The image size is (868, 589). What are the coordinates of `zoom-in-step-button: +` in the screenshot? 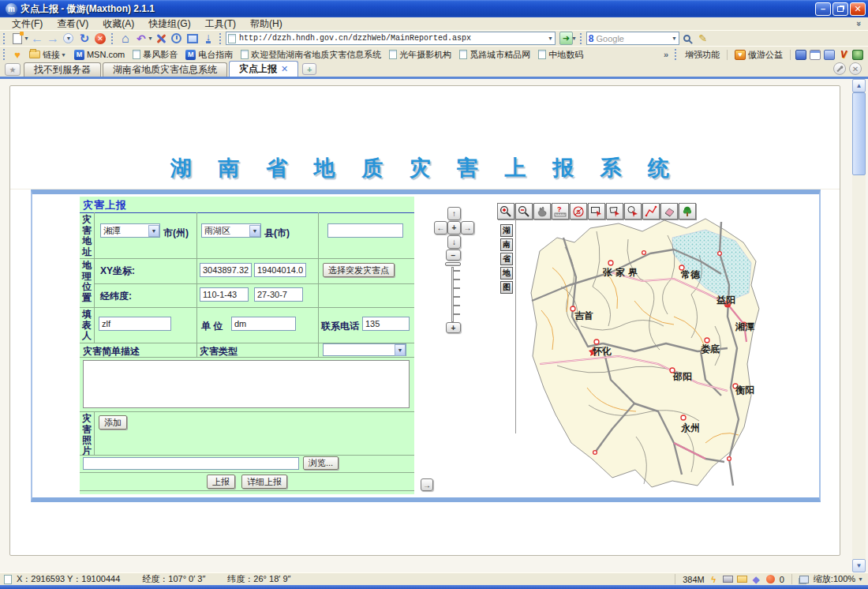 It's located at (453, 328).